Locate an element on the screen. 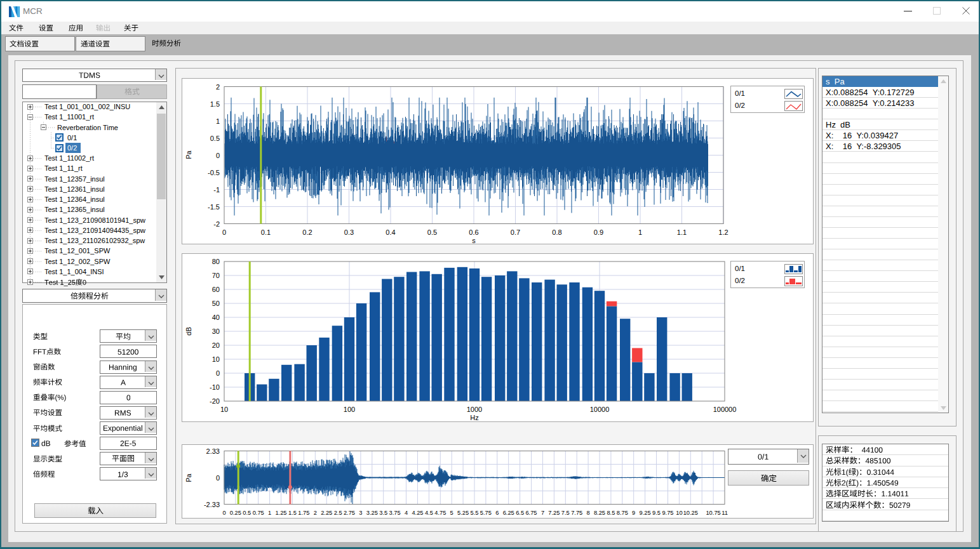 The width and height of the screenshot is (980, 549). svg-text: 8.75 is located at coordinates (622, 513).